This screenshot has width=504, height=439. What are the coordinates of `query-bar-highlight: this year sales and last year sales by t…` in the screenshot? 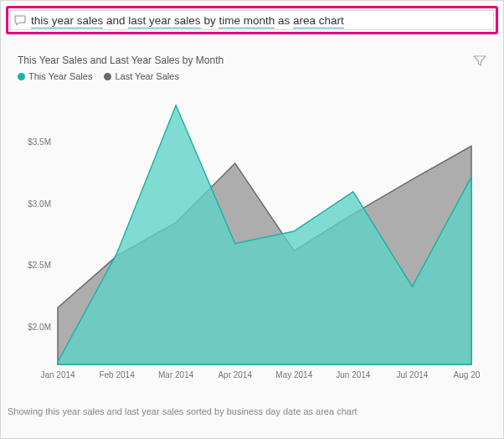 It's located at (252, 20).